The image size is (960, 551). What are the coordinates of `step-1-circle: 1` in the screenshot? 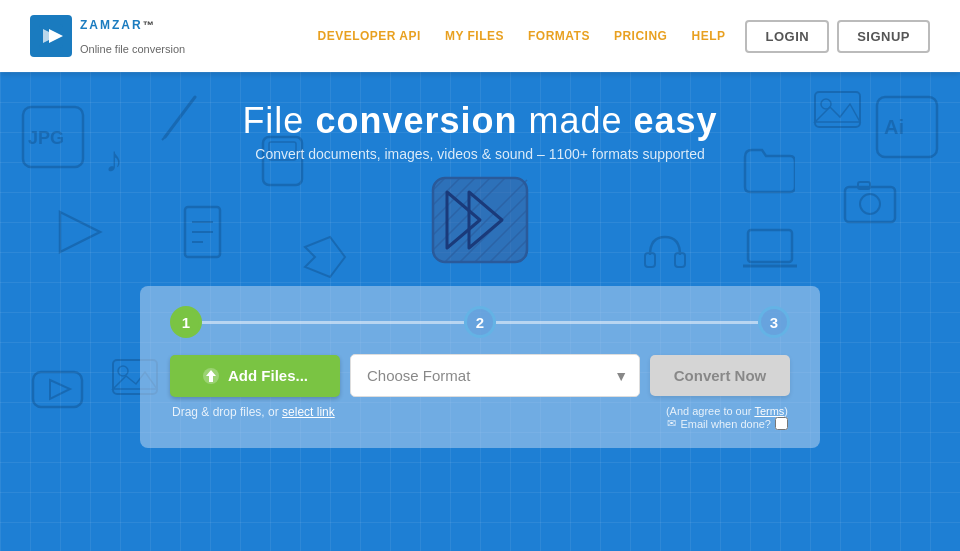 It's located at (186, 322).